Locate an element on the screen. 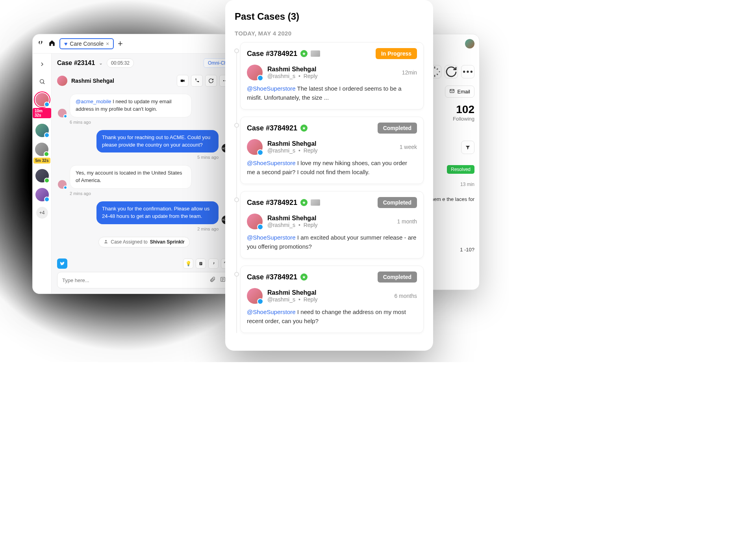 The width and height of the screenshot is (756, 541). case-card: Case #3784921★In ProgressRashmi Shehgal@… is located at coordinates (332, 76).